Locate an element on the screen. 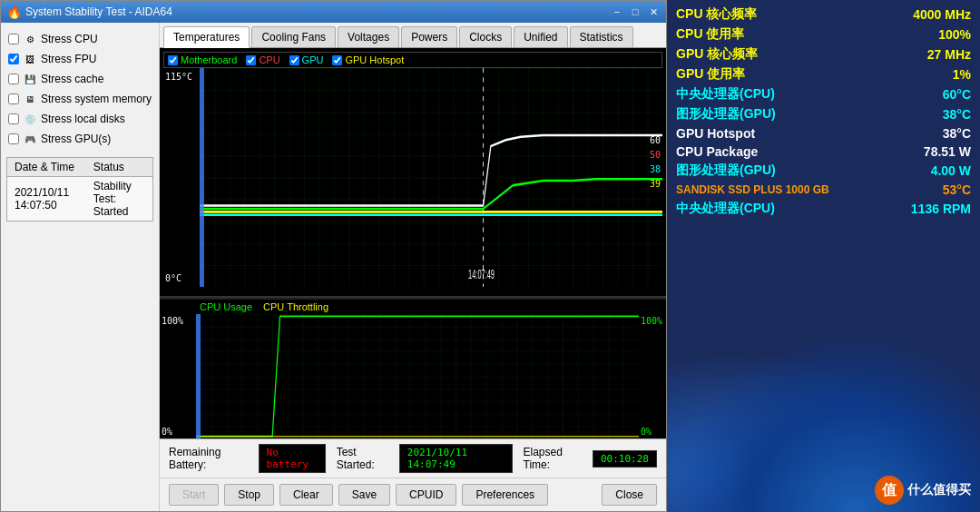 The image size is (980, 512). window-title: System Stability Test - AIDA64 is located at coordinates (99, 12).